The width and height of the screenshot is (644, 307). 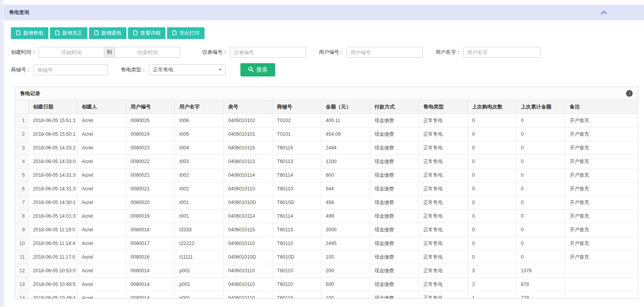 What do you see at coordinates (22, 243) in the screenshot?
I see `row-index-cell: 10` at bounding box center [22, 243].